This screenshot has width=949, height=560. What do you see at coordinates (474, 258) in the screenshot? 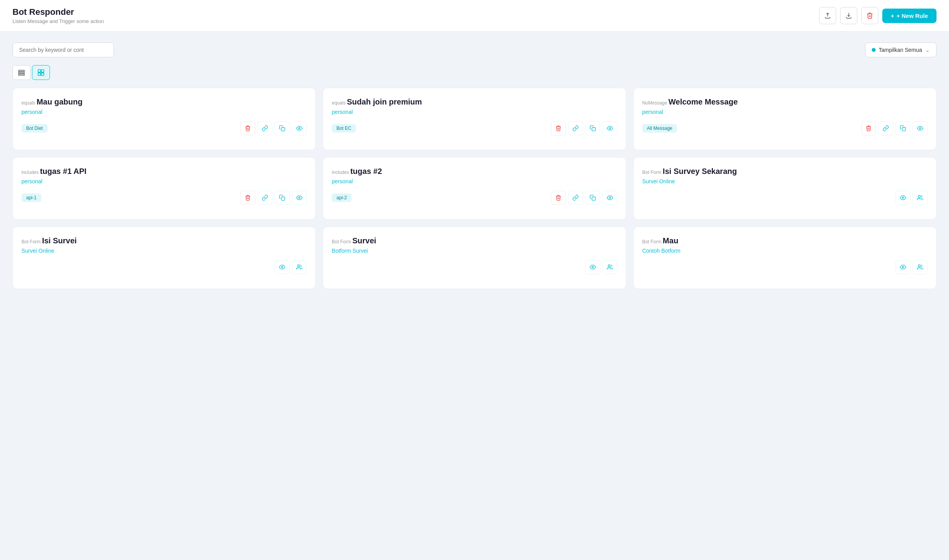
I see `card: Bot Form Survei Botform Survei` at bounding box center [474, 258].